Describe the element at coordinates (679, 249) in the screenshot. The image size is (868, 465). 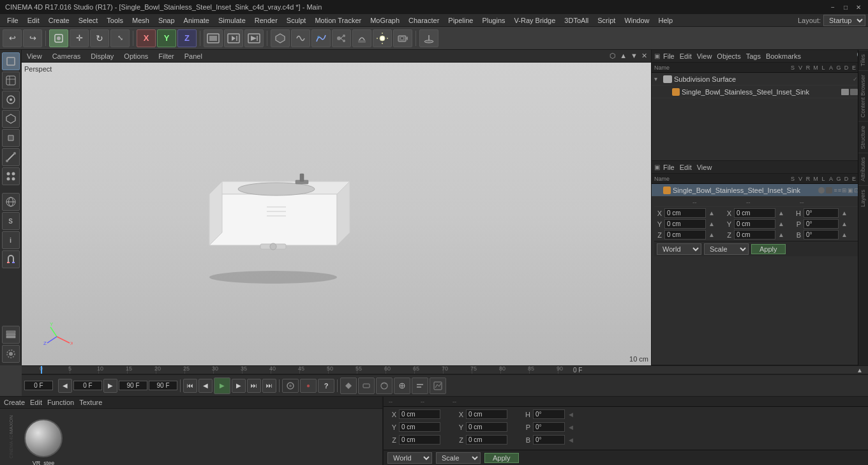
I see `world-dropdown: World Object` at that location.